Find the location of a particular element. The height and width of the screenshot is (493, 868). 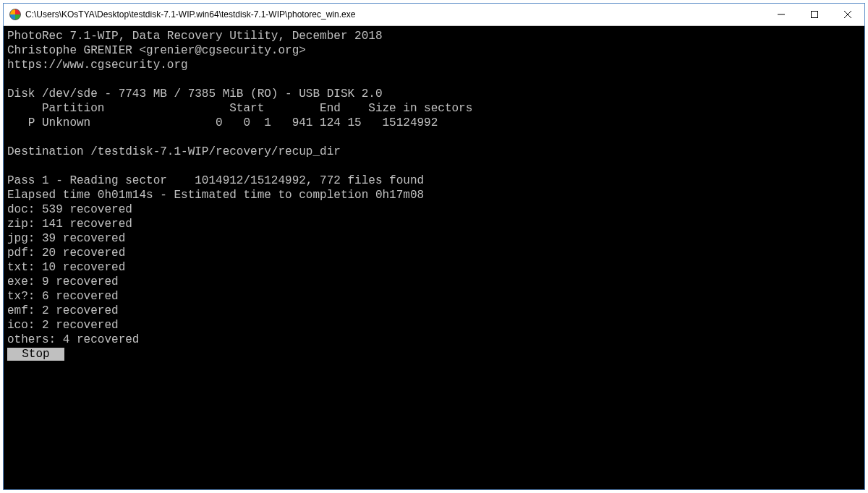

disk-line: Disk /dev/sde - 7743 MB / 7385 MiB (RO) … is located at coordinates (195, 94).